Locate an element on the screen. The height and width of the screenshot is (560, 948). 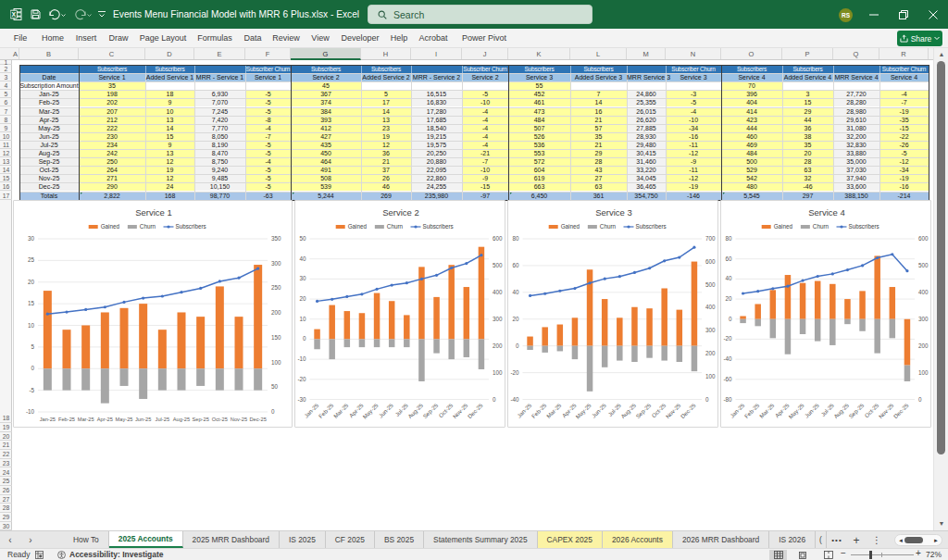
cell-O9: 444 is located at coordinates (752, 128).